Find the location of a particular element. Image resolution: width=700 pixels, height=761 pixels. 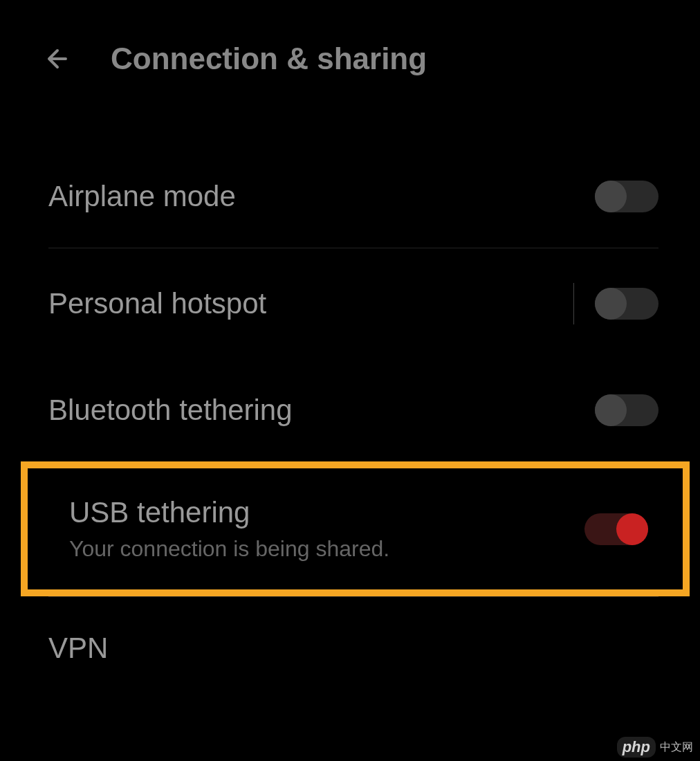

personal-hotspot-item: Personal hotspot is located at coordinates (350, 304).